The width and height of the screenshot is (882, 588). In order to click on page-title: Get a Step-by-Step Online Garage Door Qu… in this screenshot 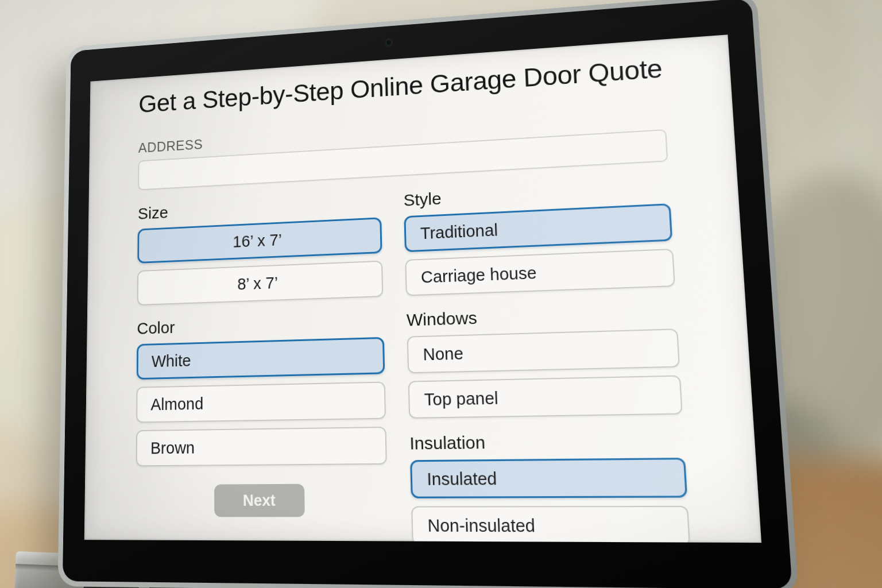, I will do `click(401, 86)`.